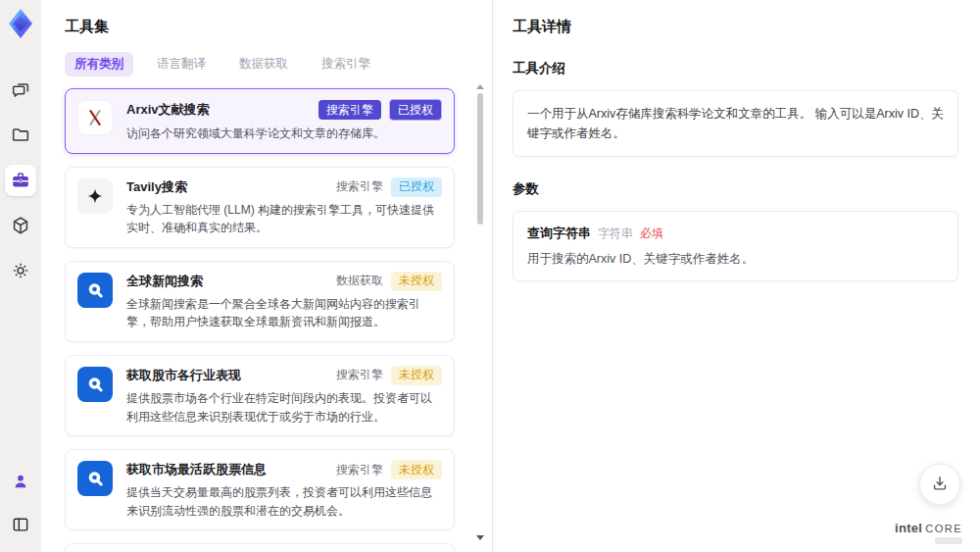  What do you see at coordinates (284, 408) in the screenshot?
I see `tool-description: 提供股票市场各个行业在特定时间段内的表现。投资者可以利用这些信息来识别表现优于或…` at bounding box center [284, 408].